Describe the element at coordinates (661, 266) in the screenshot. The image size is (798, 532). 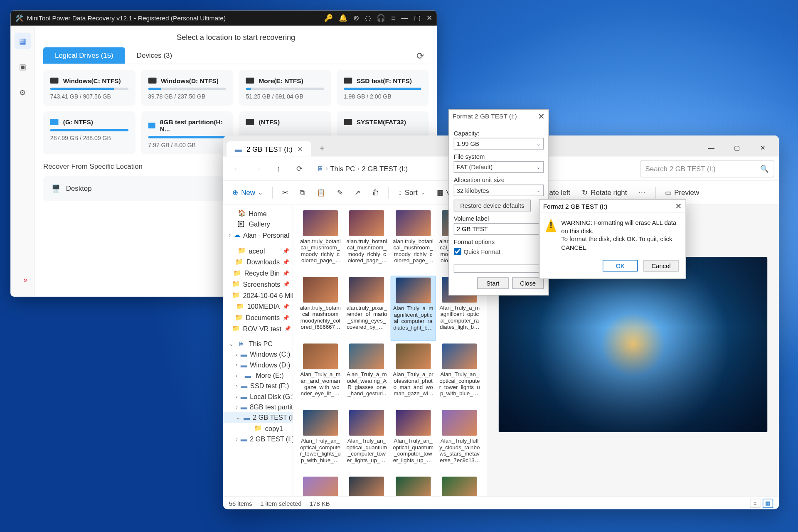
I see `cancel-button: Cancel` at that location.